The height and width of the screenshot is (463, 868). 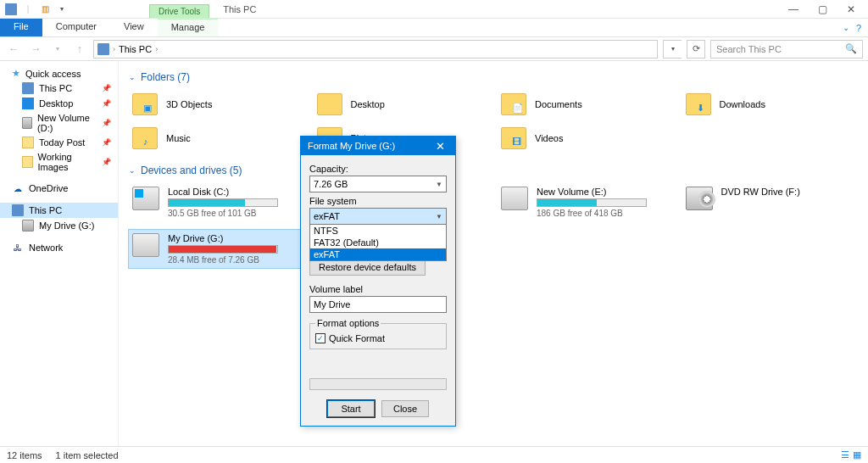 What do you see at coordinates (189, 104) in the screenshot?
I see `folder-label: 3D Objects` at bounding box center [189, 104].